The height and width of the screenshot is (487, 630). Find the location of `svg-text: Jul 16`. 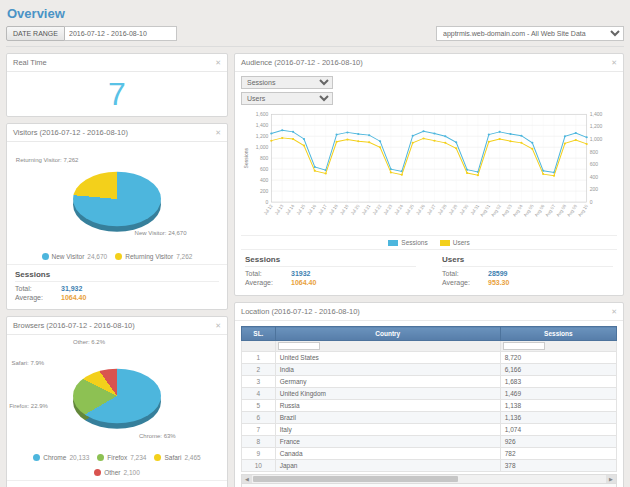

svg-text: Jul 16 is located at coordinates (312, 209).